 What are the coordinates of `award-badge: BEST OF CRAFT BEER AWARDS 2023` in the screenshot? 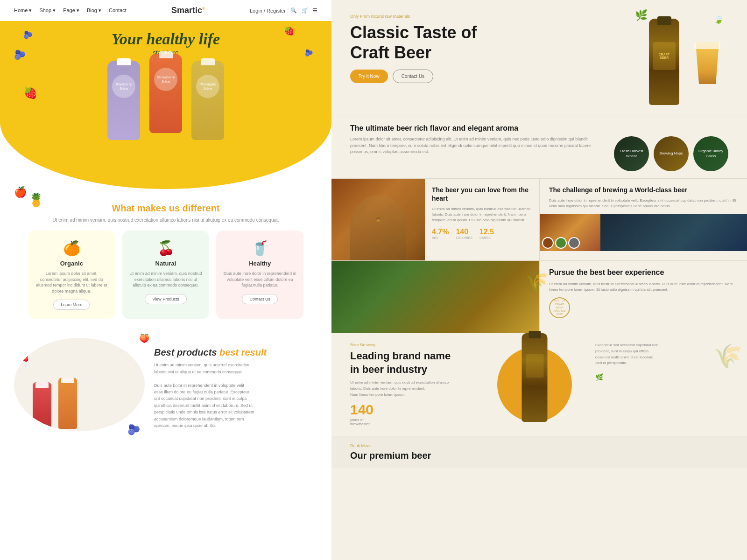 It's located at (559, 308).